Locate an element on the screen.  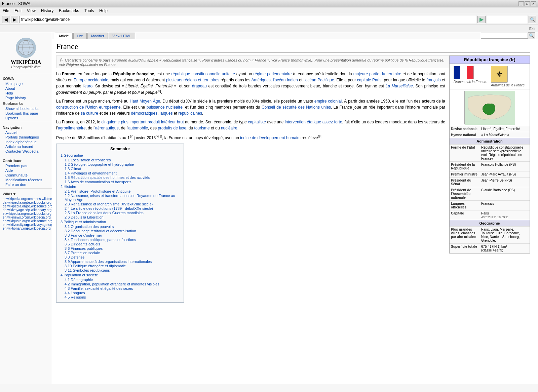
toc-item-2-3: 2.3 Renaissance et Monarchisme (XVIe-XVI… is located at coordinates (122, 204).